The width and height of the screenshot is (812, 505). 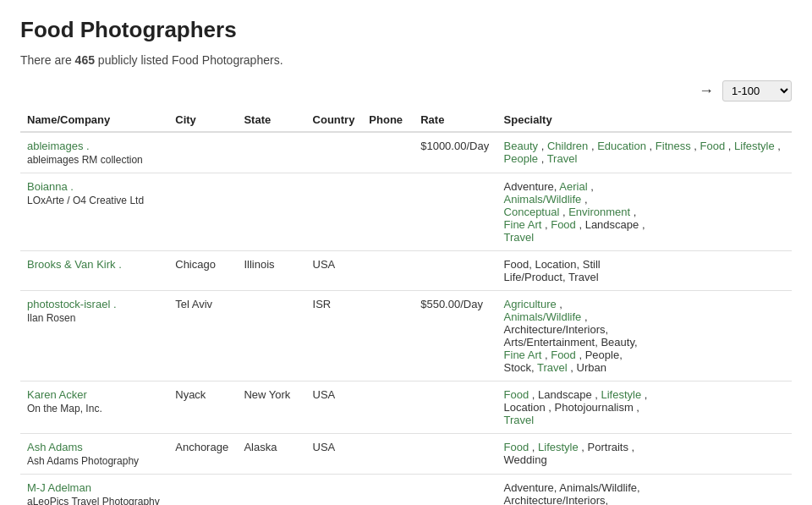 What do you see at coordinates (72, 305) in the screenshot?
I see `photographer-name-link: photostock-israel .` at bounding box center [72, 305].